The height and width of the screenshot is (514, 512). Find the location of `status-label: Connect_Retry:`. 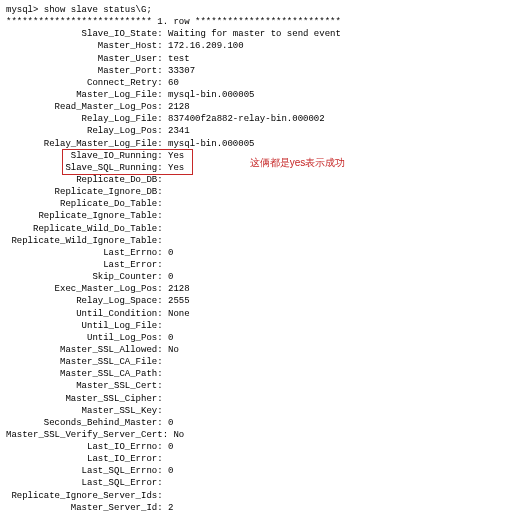

status-label: Connect_Retry: is located at coordinates (87, 83).